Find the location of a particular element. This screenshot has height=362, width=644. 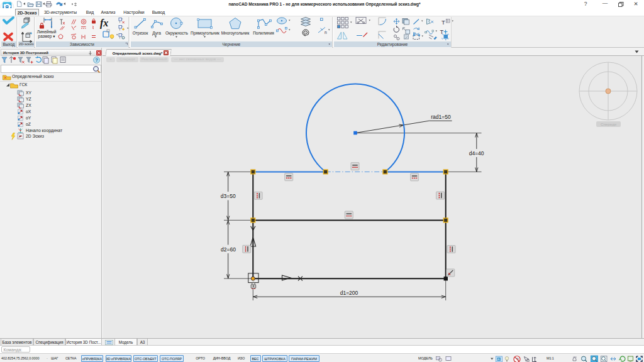

svg-text: fx is located at coordinates (104, 23).